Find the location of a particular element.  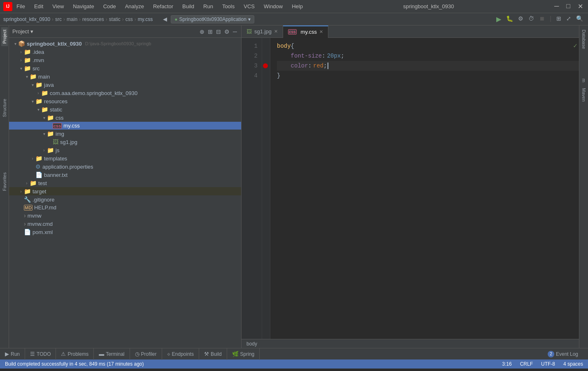

tree-src: ▾ 📁 src is located at coordinates (125, 68).